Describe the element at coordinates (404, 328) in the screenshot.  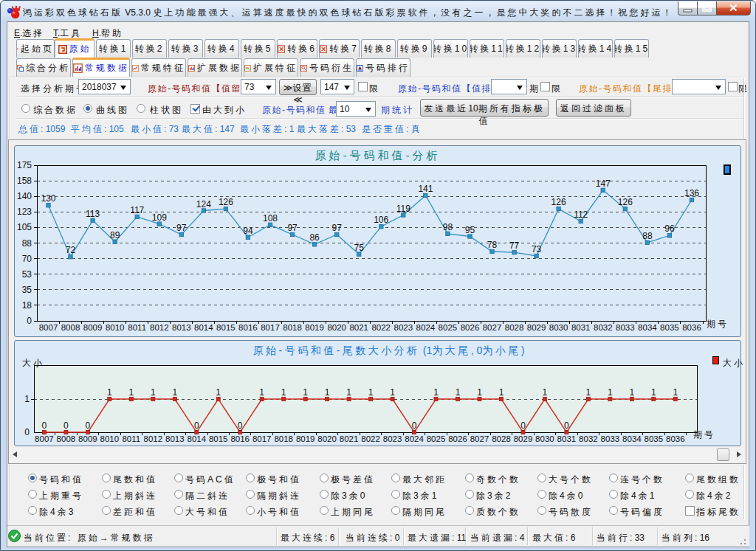
I see `svg-text: 8023` at that location.